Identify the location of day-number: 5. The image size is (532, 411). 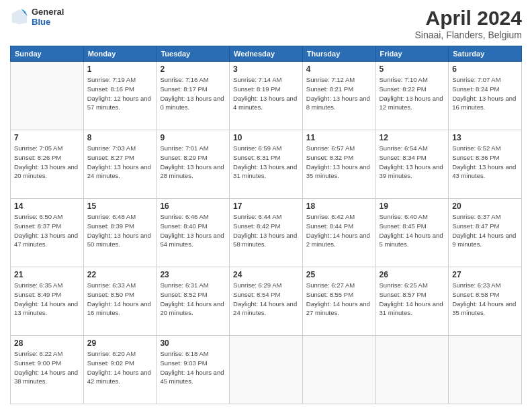
(412, 69).